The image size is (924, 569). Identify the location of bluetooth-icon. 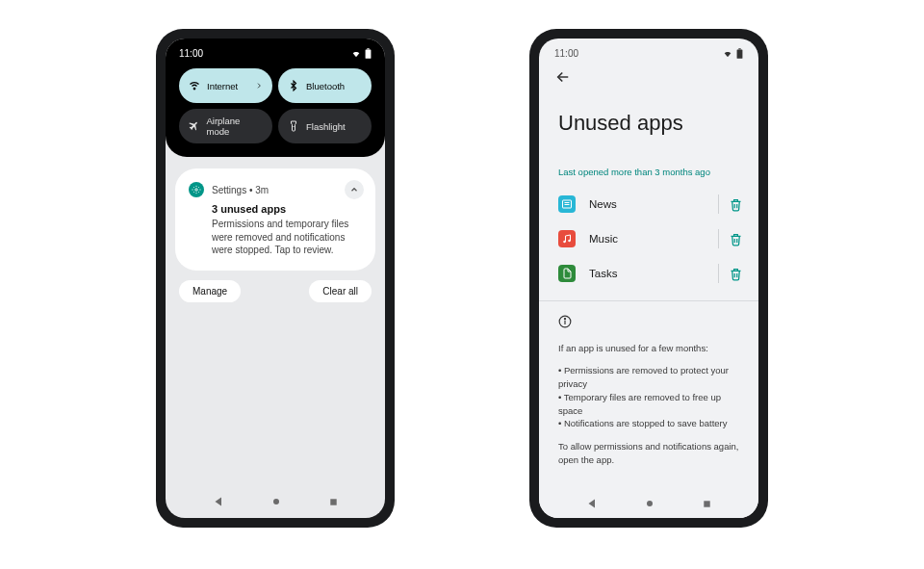
(294, 86).